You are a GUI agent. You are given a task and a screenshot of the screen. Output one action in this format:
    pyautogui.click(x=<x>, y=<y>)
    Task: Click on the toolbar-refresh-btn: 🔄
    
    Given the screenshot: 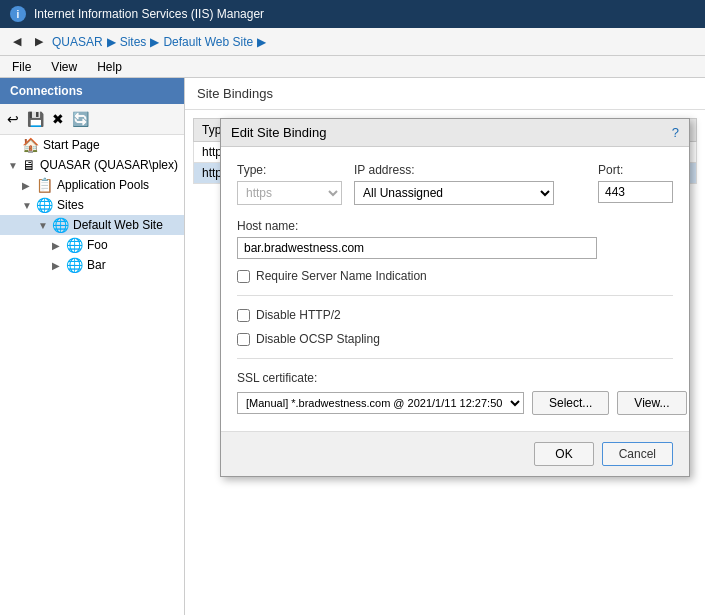 What is the action you would take?
    pyautogui.click(x=80, y=119)
    